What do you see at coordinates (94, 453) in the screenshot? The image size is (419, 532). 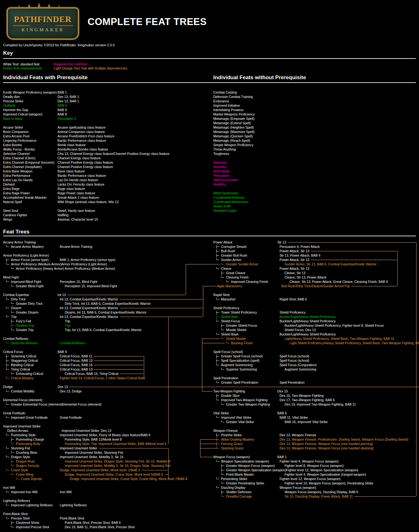 I see `feat-prerequisite: Improved Unarmed Strike, Stunning Fist` at bounding box center [94, 453].